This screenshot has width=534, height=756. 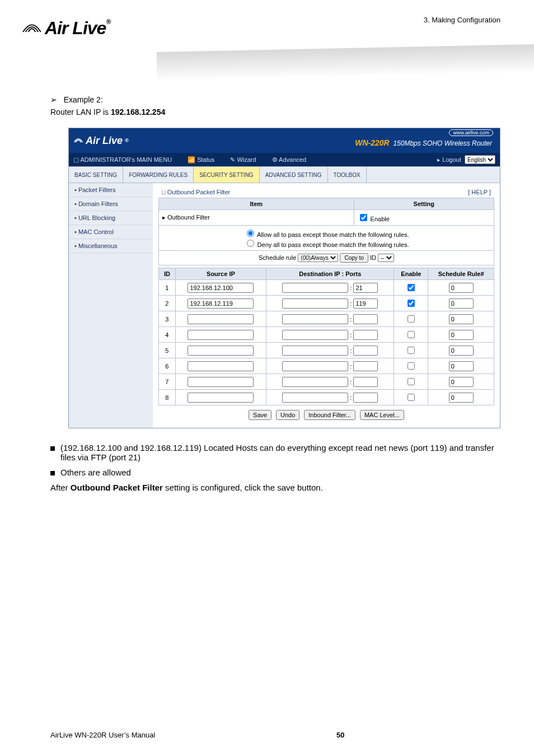 I want to click on row-id: 4, so click(x=167, y=335).